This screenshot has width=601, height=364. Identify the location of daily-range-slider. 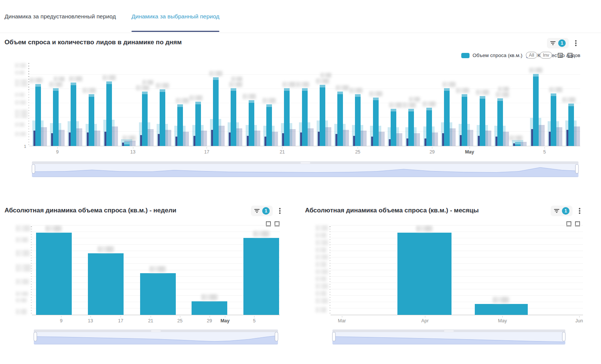
(305, 169).